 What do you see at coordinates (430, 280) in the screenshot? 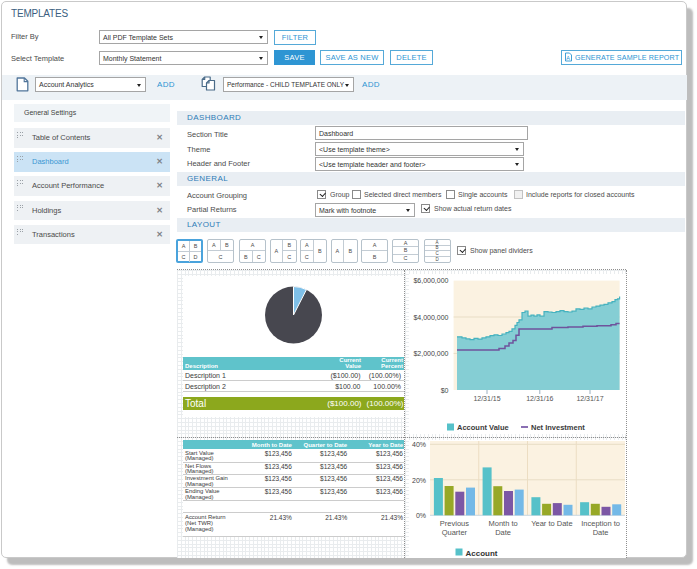
I see `svg-text: $6,000,000` at bounding box center [430, 280].